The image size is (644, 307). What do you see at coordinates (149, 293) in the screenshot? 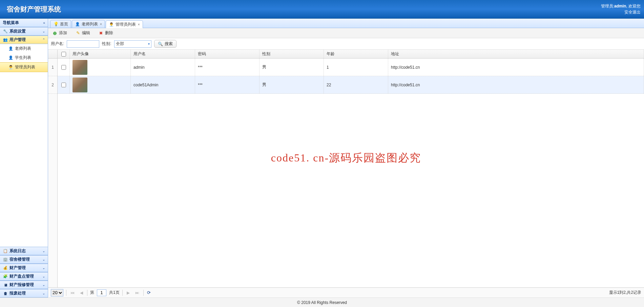
I see `refresh-button` at bounding box center [149, 293].